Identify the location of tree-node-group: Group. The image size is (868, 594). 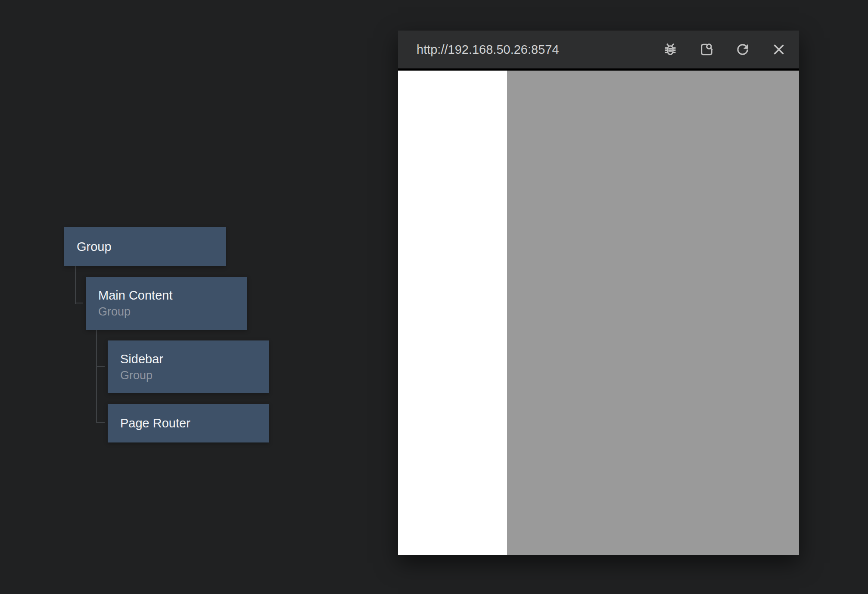
(145, 247).